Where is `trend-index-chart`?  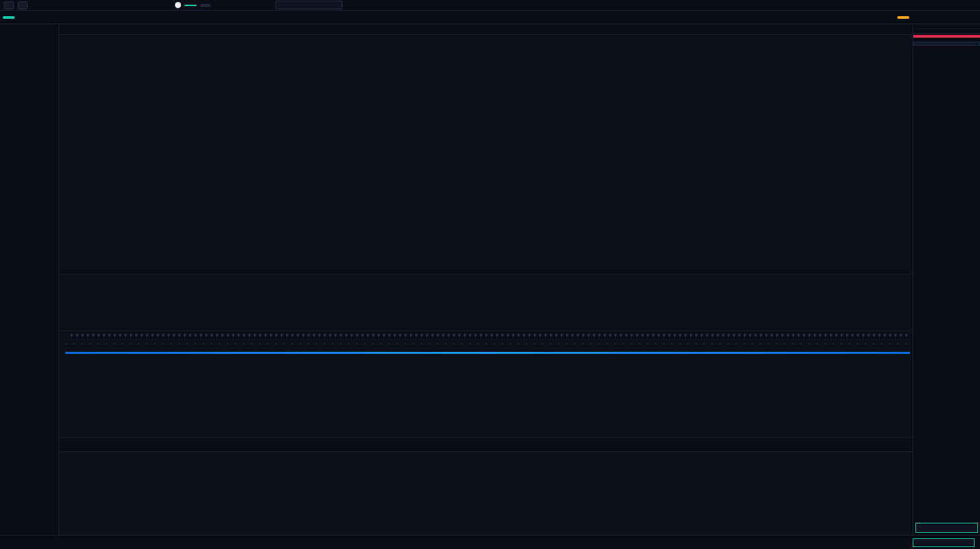 trend-index-chart is located at coordinates (486, 494).